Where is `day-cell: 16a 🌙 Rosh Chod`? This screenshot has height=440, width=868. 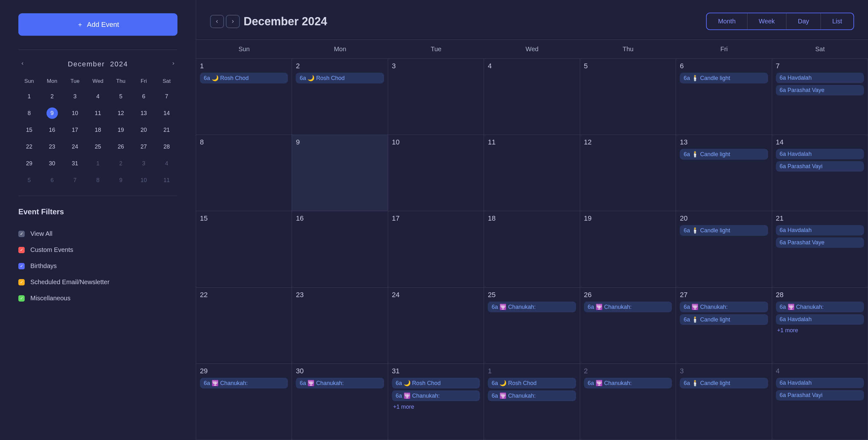
day-cell: 16a 🌙 Rosh Chod is located at coordinates (244, 97).